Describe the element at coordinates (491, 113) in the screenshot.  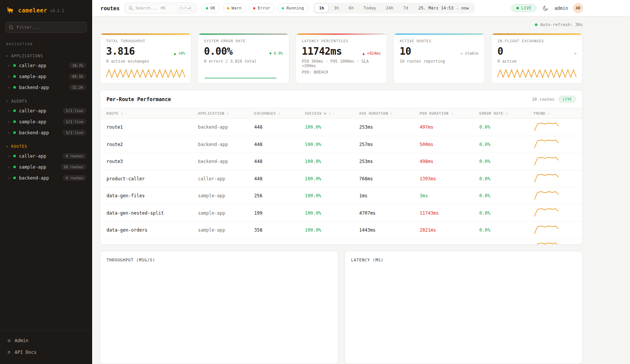
I see `column-label: ERROR RATE` at that location.